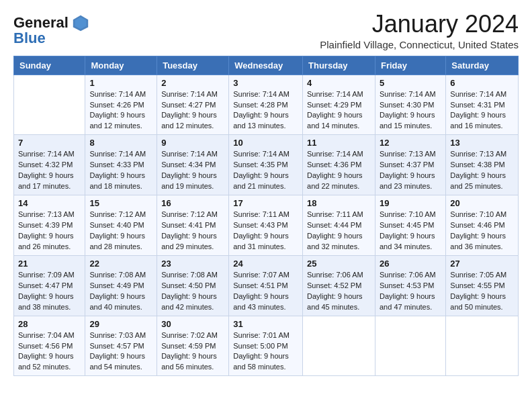  I want to click on day-info: Sunrise: 7:14 AMSunset: 4:27 PMDaylight:…, so click(193, 111).